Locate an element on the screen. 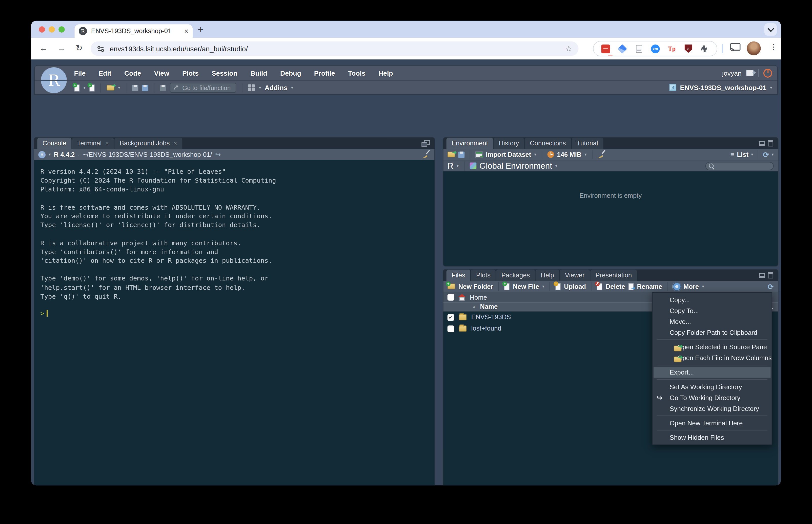 The width and height of the screenshot is (812, 524). close-window-button is located at coordinates (42, 29).